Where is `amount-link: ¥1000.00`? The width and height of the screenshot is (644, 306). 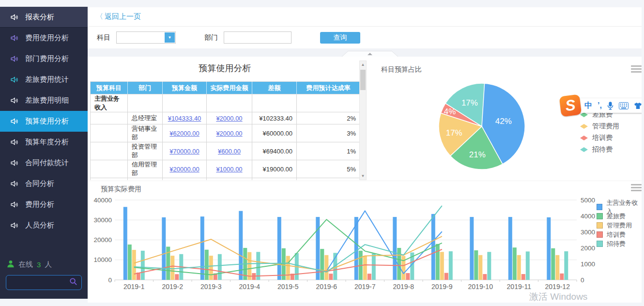
amount-link: ¥1000.00 is located at coordinates (229, 169).